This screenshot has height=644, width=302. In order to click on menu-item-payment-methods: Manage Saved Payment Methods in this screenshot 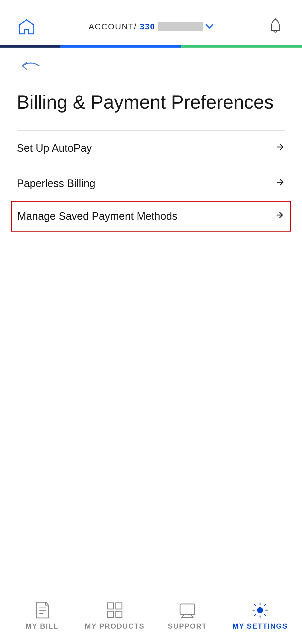, I will do `click(151, 216)`.